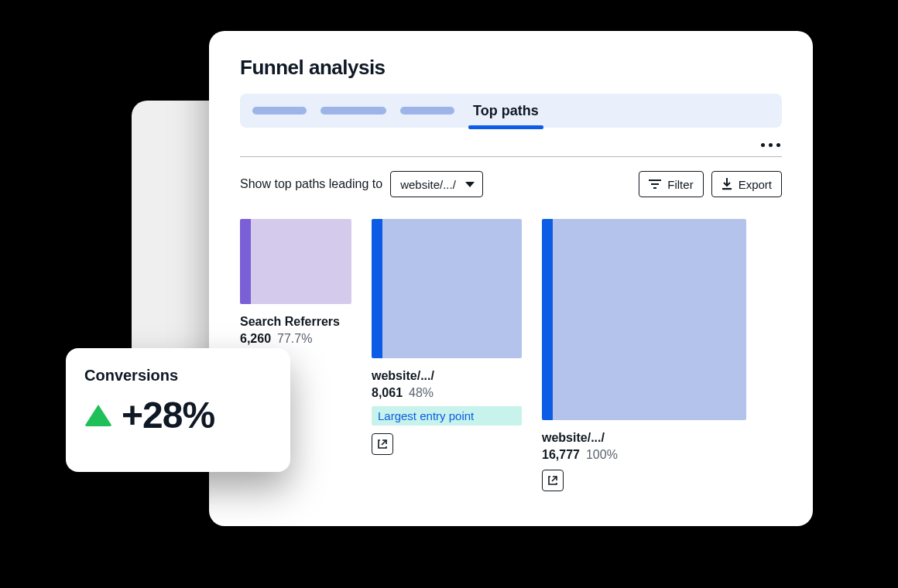 The height and width of the screenshot is (588, 898). What do you see at coordinates (663, 111) in the screenshot?
I see `tab-bar-spacer` at bounding box center [663, 111].